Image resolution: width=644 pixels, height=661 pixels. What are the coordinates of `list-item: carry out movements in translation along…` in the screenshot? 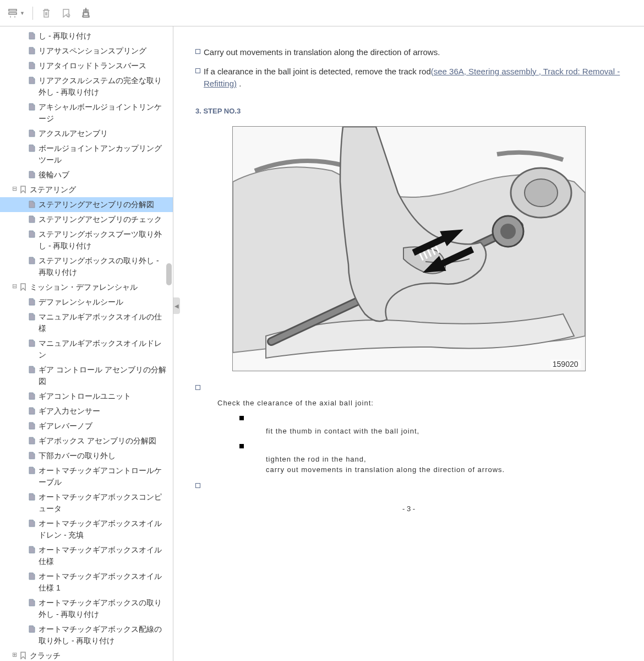 It's located at (430, 472).